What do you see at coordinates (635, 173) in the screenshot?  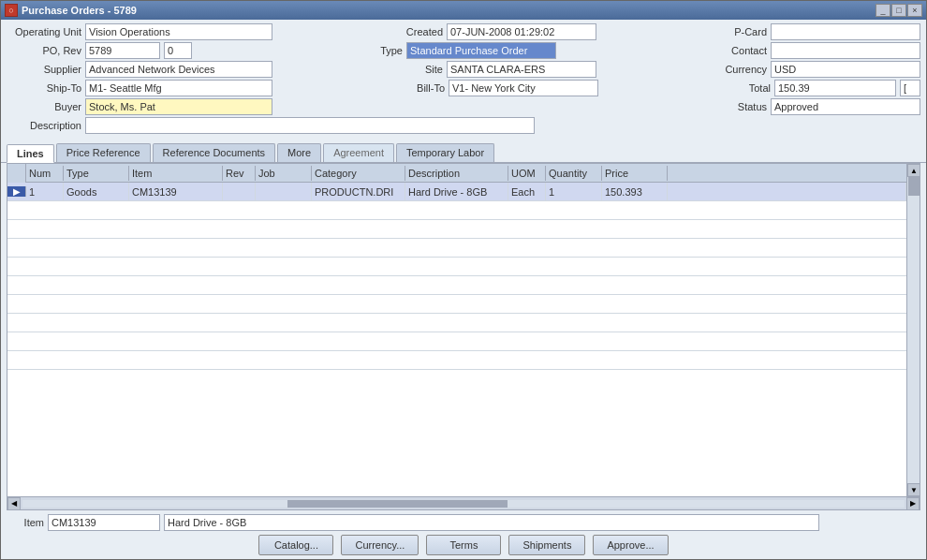 I see `col-price: Price` at bounding box center [635, 173].